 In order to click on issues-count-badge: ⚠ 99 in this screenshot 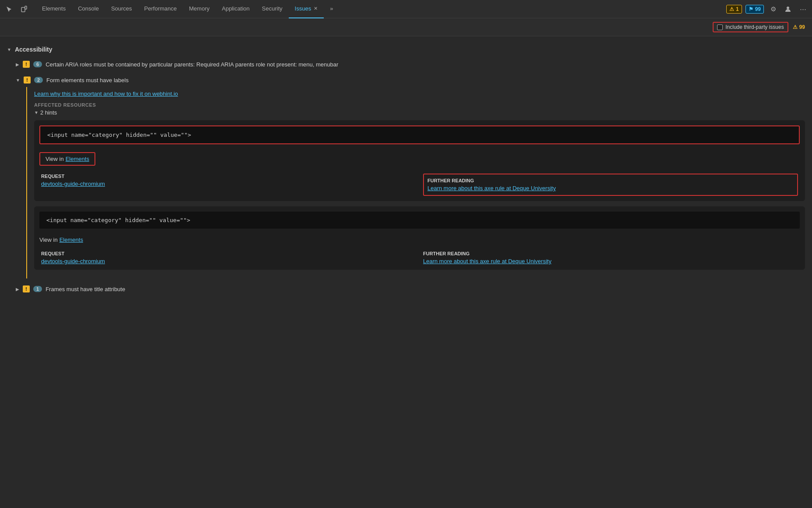, I will do `click(799, 27)`.